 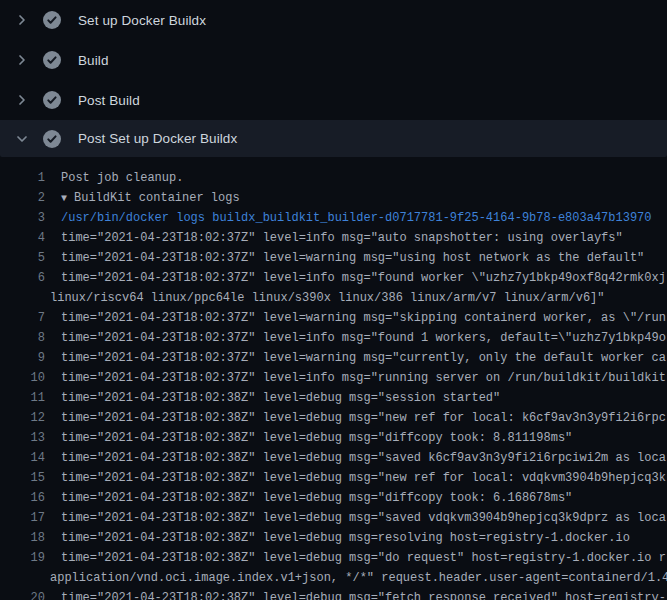 I want to click on log-line-number: 1, so click(x=22, y=178).